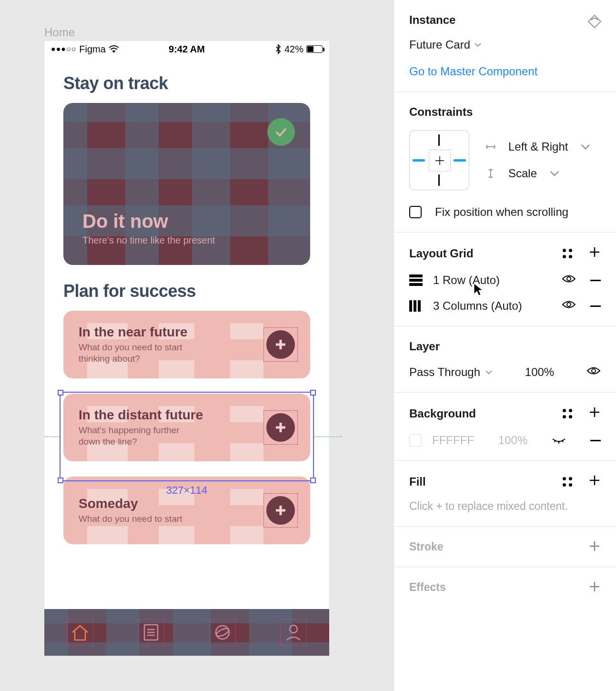 This screenshot has width=616, height=691. I want to click on bluetooth-icon, so click(278, 49).